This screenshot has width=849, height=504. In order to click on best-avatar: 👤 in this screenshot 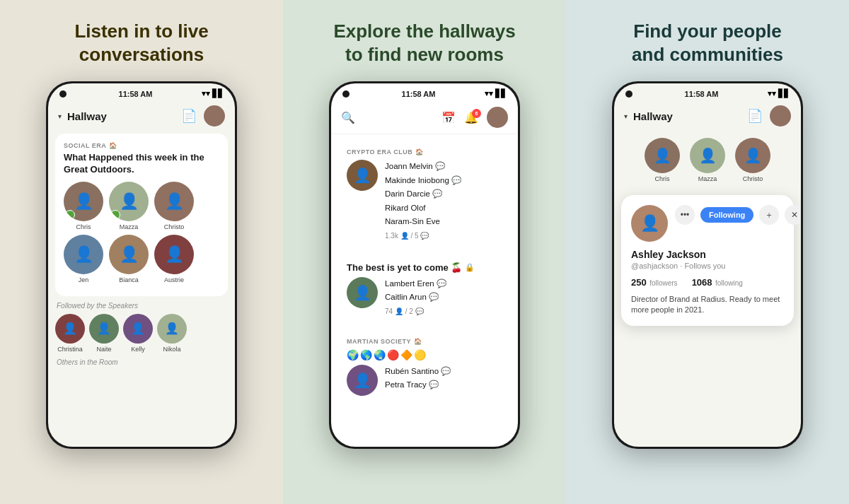, I will do `click(362, 293)`.